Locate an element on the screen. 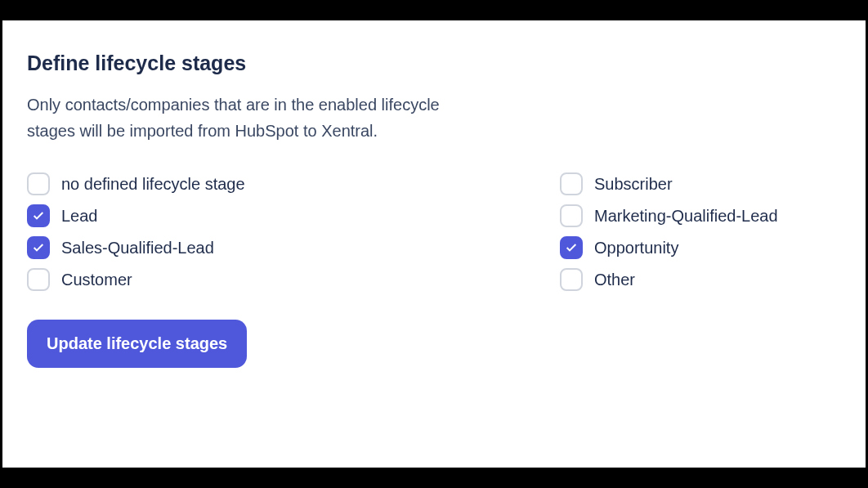 This screenshot has width=868, height=488. option-customer: Customer is located at coordinates (293, 280).